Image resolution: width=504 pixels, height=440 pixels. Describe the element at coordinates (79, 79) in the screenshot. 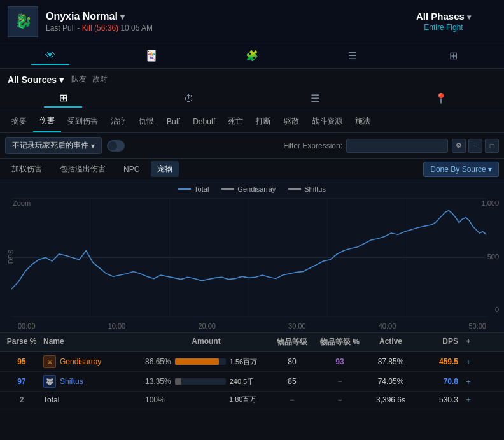

I see `ally-filter: 队友` at that location.